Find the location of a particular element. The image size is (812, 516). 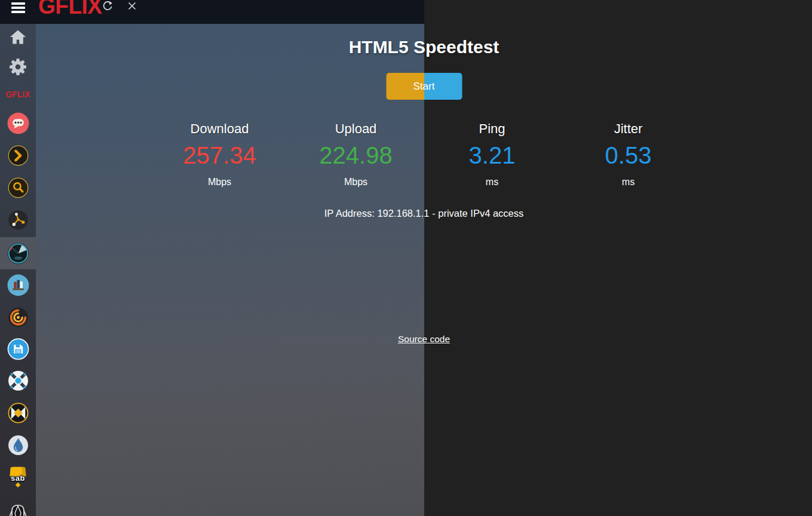

metric-jitter: Jitter 0.53 ms is located at coordinates (629, 154).